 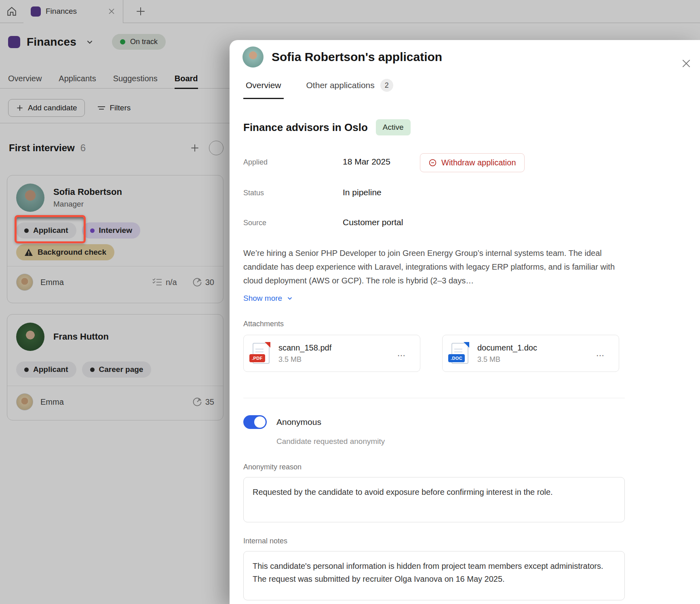 What do you see at coordinates (373, 222) in the screenshot?
I see `field-value: Customer portal` at bounding box center [373, 222].